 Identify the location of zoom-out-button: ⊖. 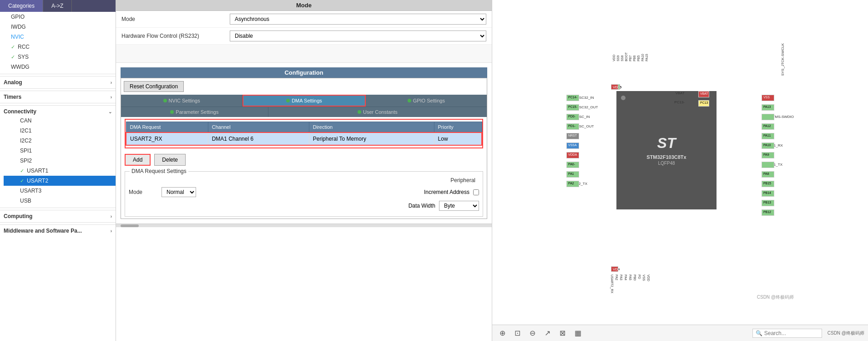
(532, 333).